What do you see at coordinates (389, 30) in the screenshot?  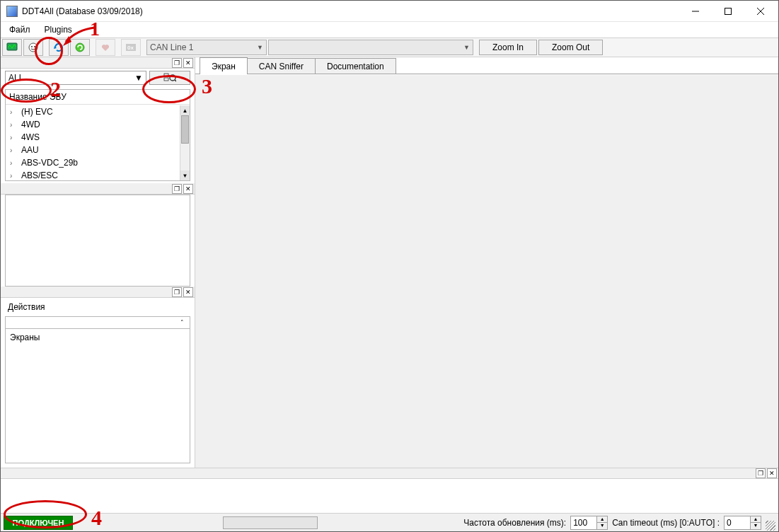 I see `menubar: Файл Plugins` at bounding box center [389, 30].